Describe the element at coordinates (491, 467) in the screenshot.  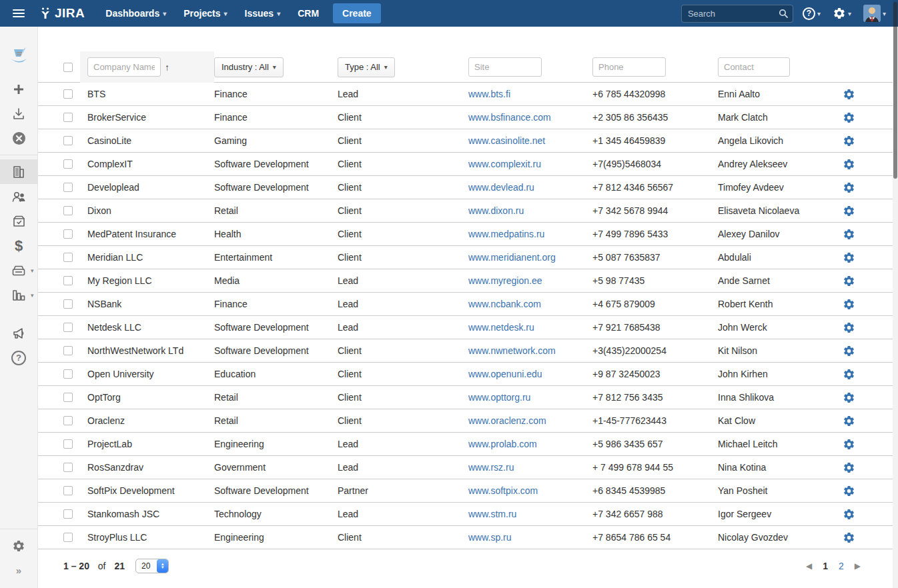
I see `site-link: www.rsz.ru` at that location.